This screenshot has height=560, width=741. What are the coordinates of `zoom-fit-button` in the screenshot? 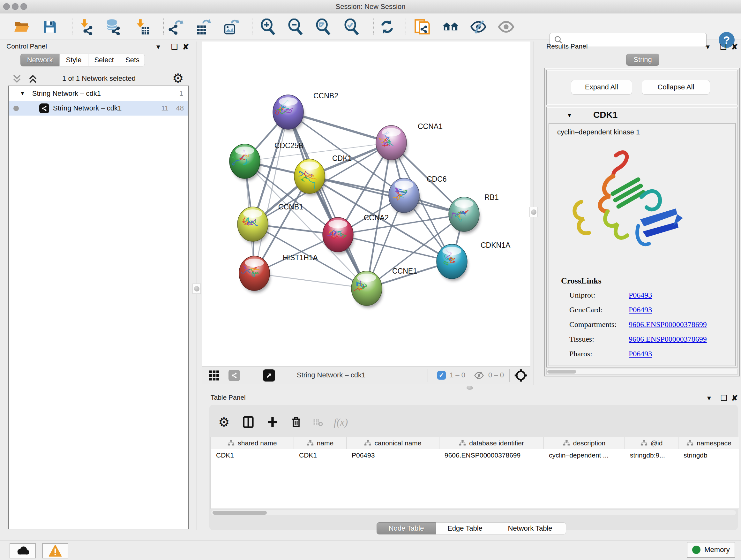 It's located at (323, 27).